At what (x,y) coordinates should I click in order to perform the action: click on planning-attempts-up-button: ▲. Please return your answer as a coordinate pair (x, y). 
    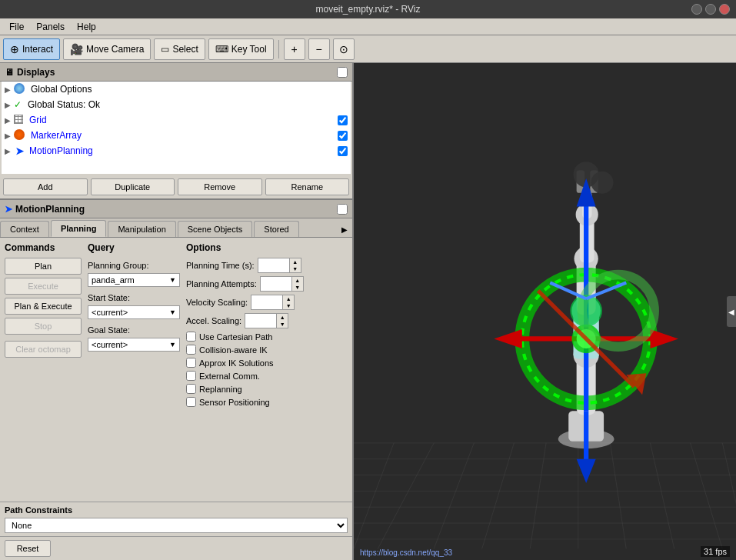
    Looking at the image, I should click on (298, 280).